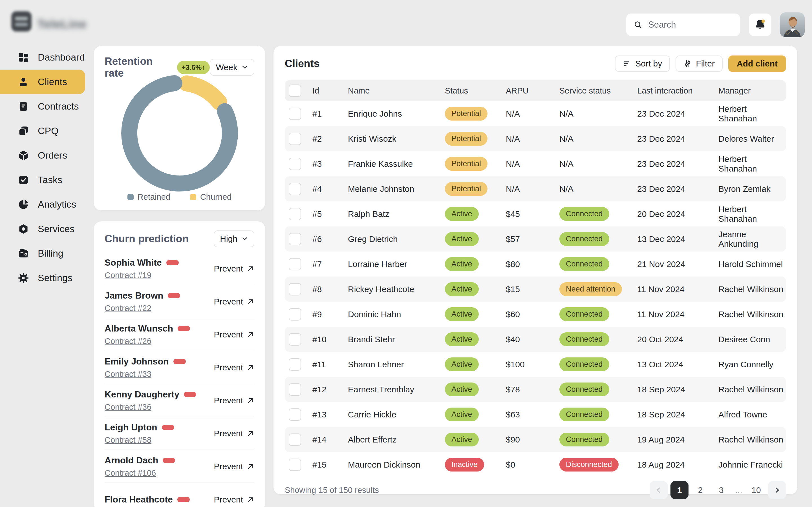  What do you see at coordinates (43, 205) in the screenshot?
I see `sidebar-item-analytics: Analytics` at bounding box center [43, 205].